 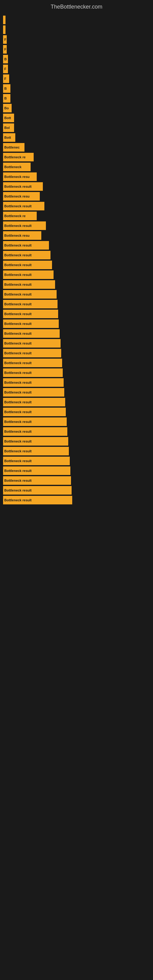 What do you see at coordinates (78, 167) in the screenshot?
I see `bar-row: Bottleneck` at bounding box center [78, 167].